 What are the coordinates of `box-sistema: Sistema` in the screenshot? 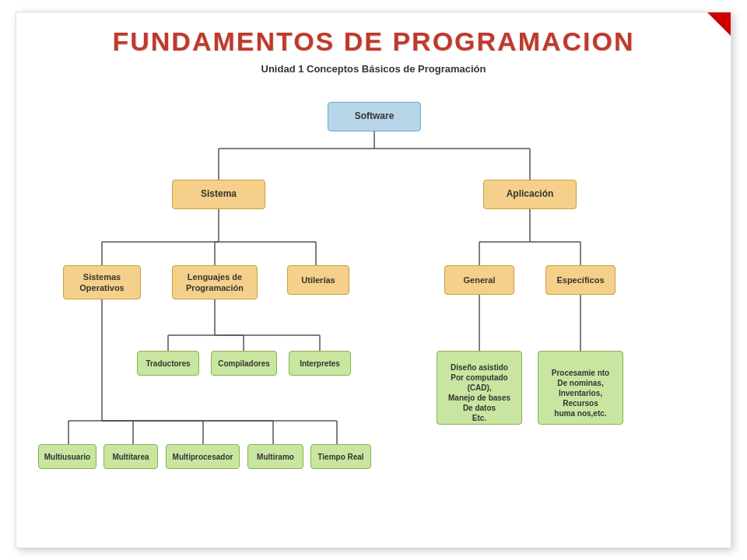 It's located at (219, 194).